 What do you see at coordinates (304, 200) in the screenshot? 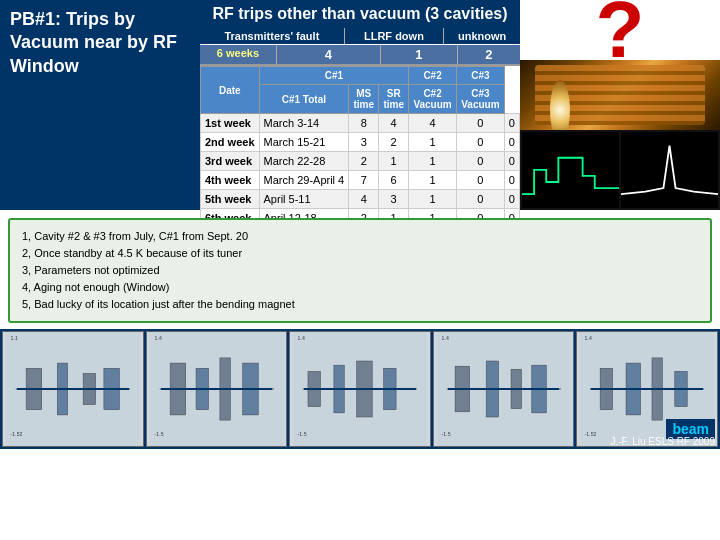
I see `date-cell: April 5-11` at bounding box center [304, 200].